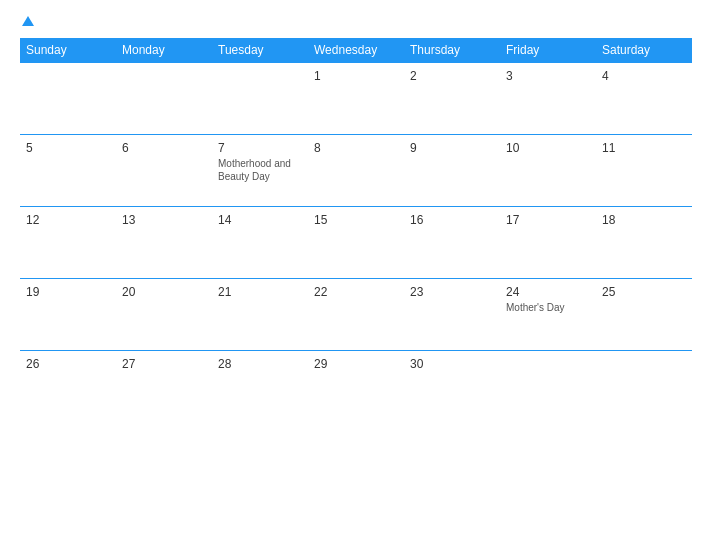 This screenshot has width=712, height=550. What do you see at coordinates (260, 171) in the screenshot?
I see `day-cell: 7Motherhood and Beauty Day` at bounding box center [260, 171].